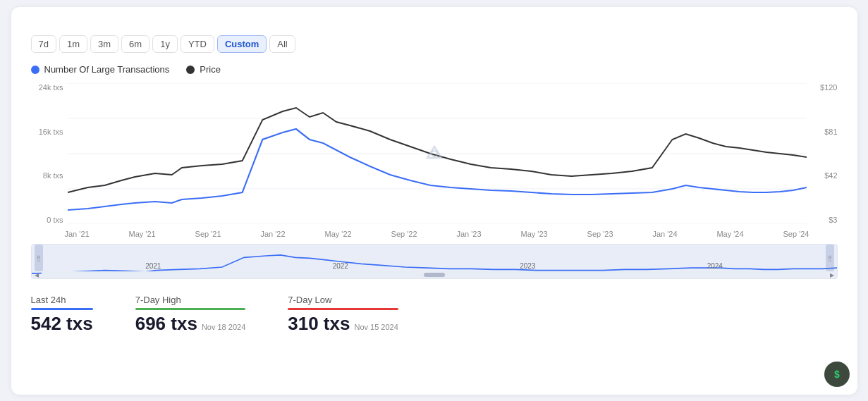 The width and height of the screenshot is (868, 401). Describe the element at coordinates (197, 44) in the screenshot. I see `filter-btn-ytd: YTD` at that location.